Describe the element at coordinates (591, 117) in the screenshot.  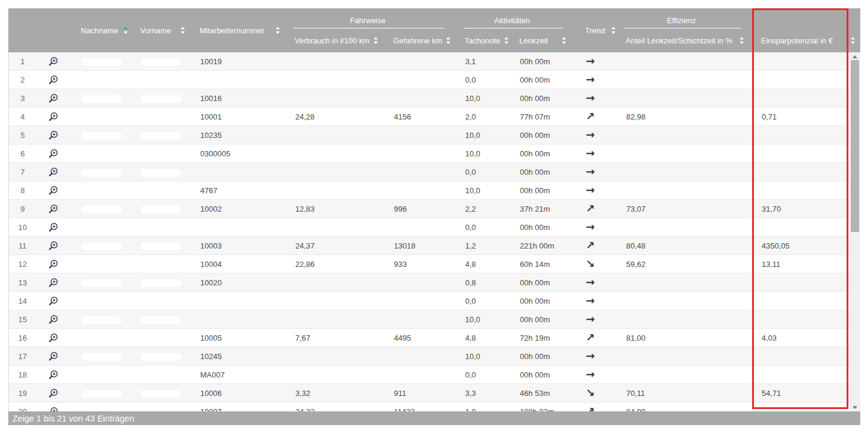
I see `trend-up-arrow-icon: ↗` at that location.